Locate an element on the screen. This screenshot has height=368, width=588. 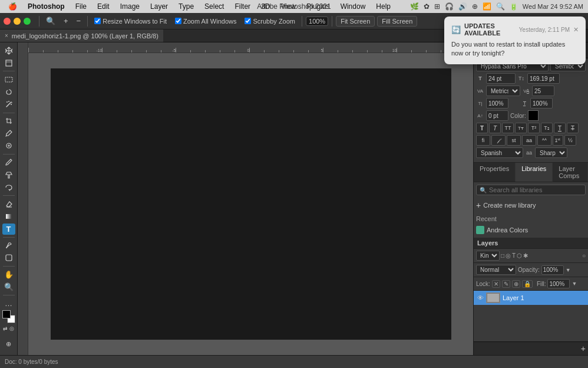
zoom-all-label: Zoom All Windows is located at coordinates (206, 21).